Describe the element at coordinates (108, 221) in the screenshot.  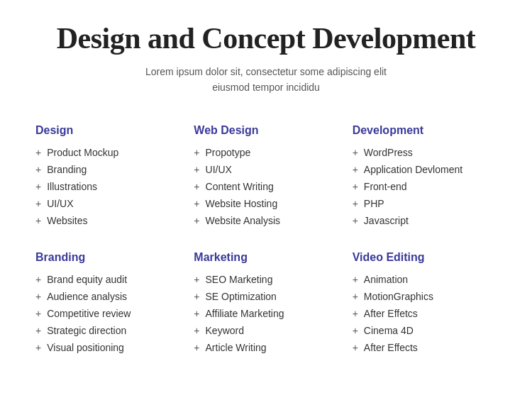
I see `list-item: +Websites` at that location.